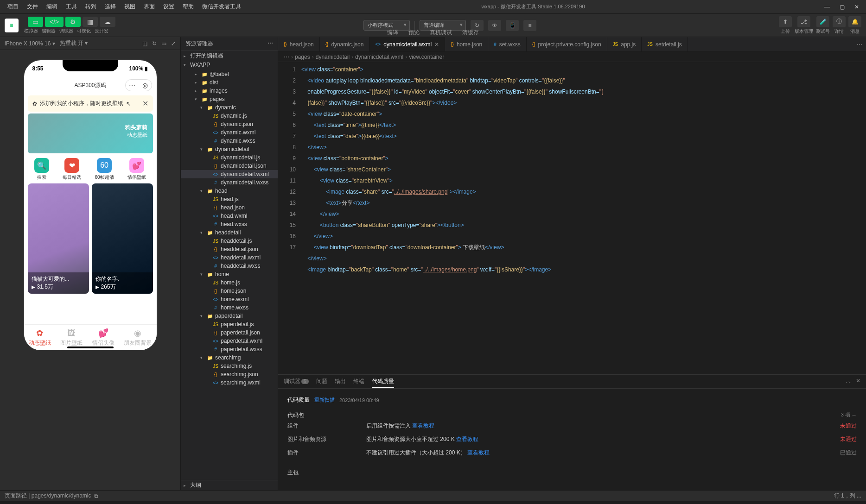 This screenshot has height=504, width=866. I want to click on page-path: 页面路径 | pages/dynamic/dynamic, so click(48, 496).